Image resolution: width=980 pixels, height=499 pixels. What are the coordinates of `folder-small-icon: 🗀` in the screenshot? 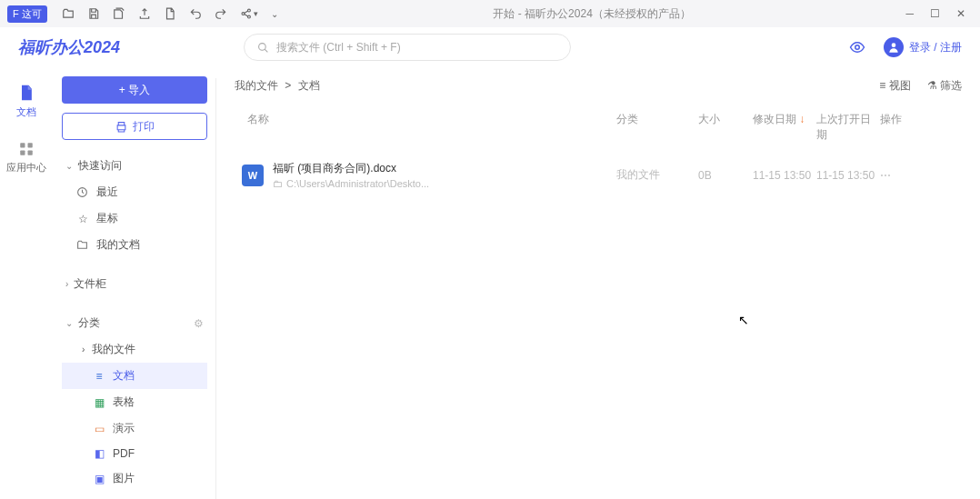 It's located at (278, 184).